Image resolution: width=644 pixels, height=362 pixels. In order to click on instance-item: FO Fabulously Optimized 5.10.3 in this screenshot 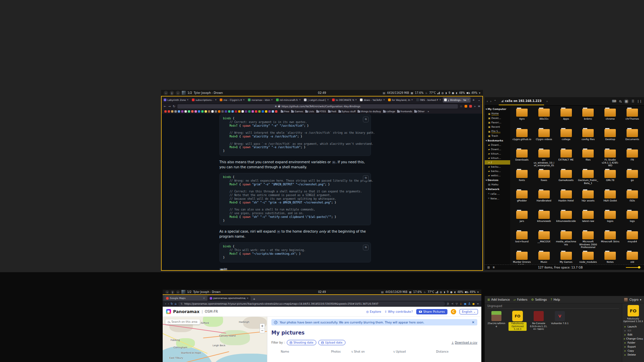, I will do `click(518, 321)`.